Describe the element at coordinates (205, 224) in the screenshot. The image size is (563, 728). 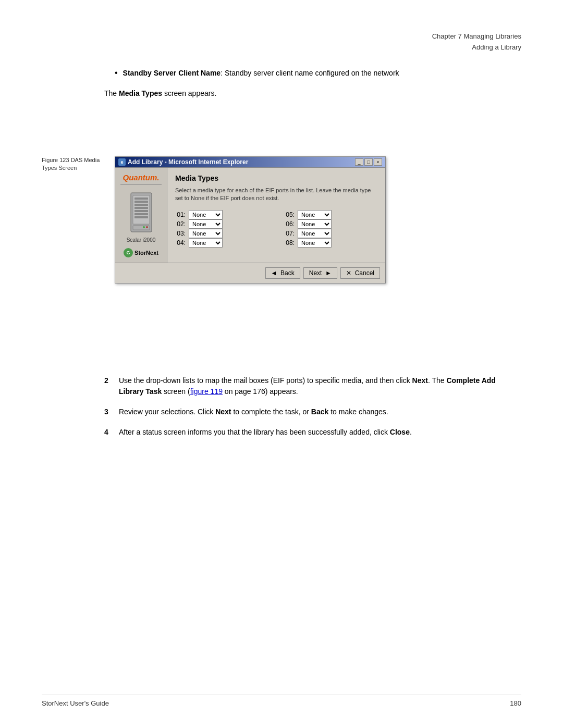
I see `port-select-02: None LTO DLT` at that location.